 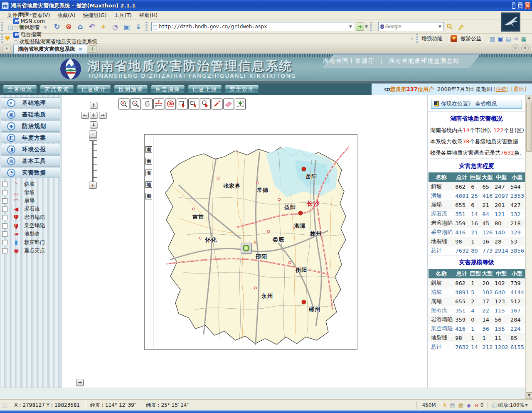 I want to click on full-extent-icon: S, so click(x=170, y=104).